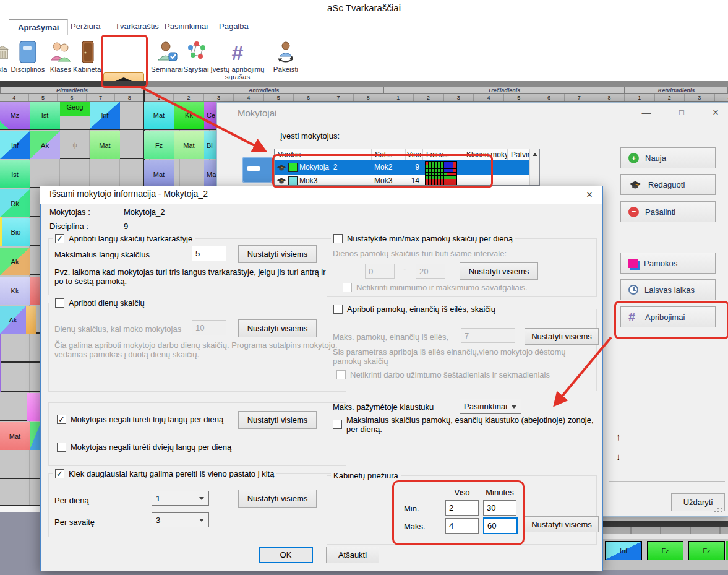 The height and width of the screenshot is (575, 728). I want to click on edit-teacher-button: Redaguoti, so click(668, 184).